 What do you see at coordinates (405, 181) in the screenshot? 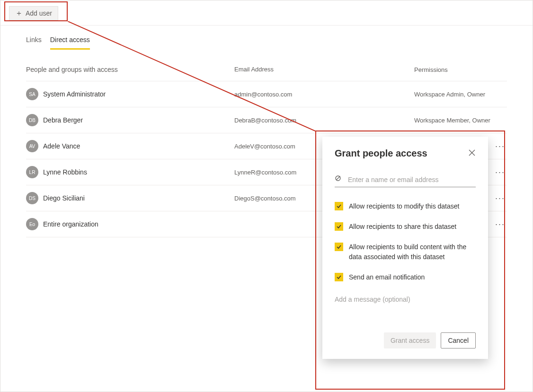
I see `name-input-row` at bounding box center [405, 181].